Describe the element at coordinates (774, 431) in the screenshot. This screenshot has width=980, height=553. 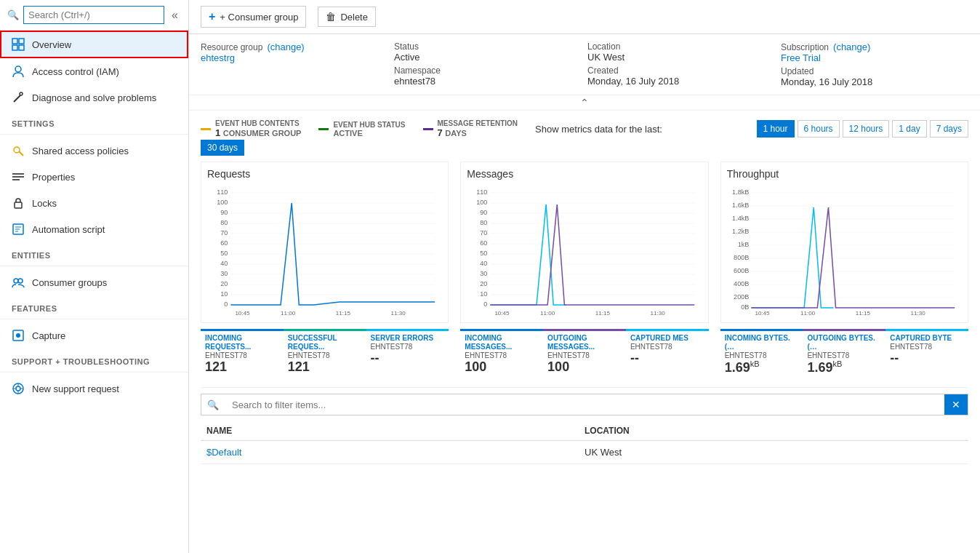
I see `table-col-location: LOCATION` at that location.